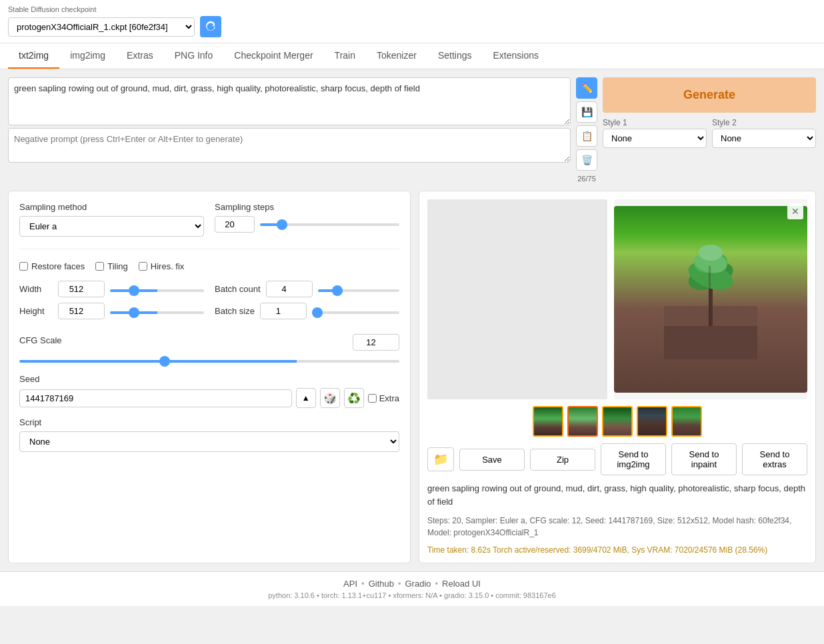 This screenshot has width=824, height=644. What do you see at coordinates (354, 398) in the screenshot?
I see `seed-recycle-button: ♻️` at bounding box center [354, 398].